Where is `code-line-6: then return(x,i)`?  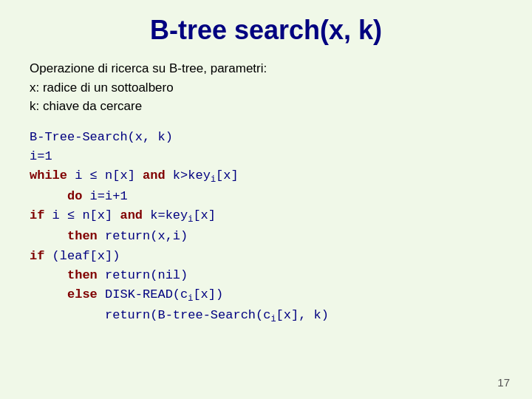 code-line-6: then return(x,i) is located at coordinates (266, 236).